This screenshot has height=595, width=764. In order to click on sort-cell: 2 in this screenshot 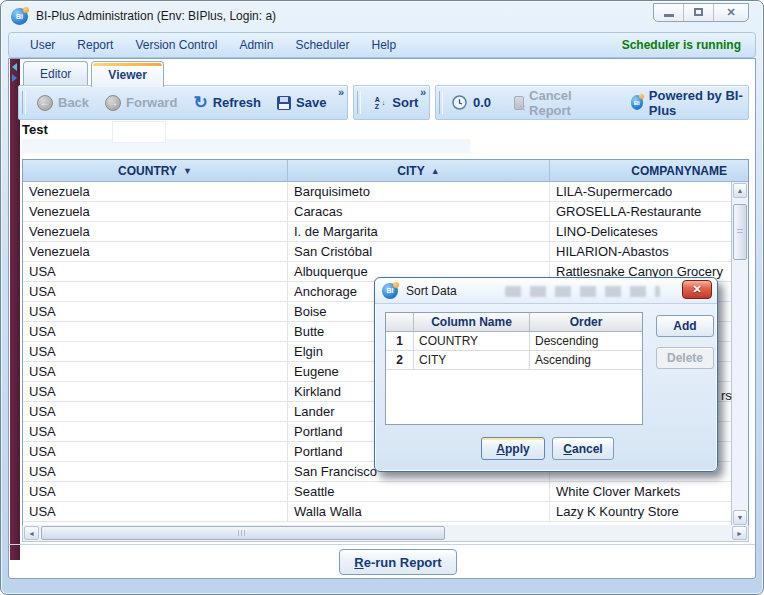, I will do `click(400, 360)`.